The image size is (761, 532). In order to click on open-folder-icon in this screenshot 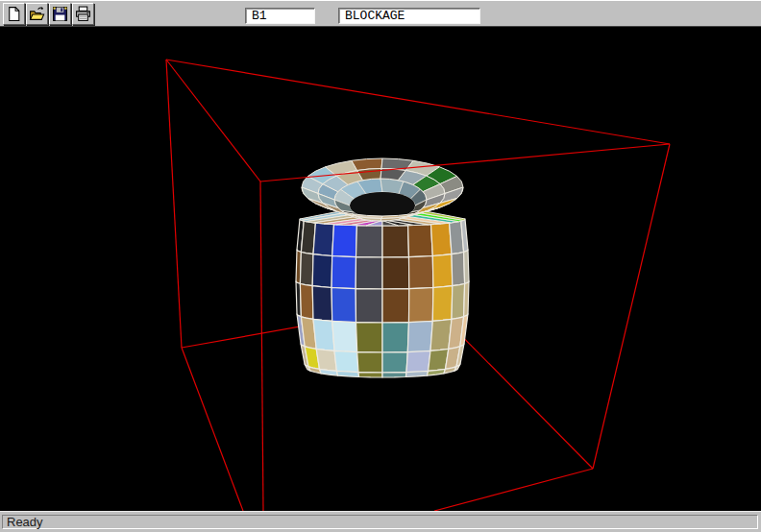, I will do `click(37, 13)`.